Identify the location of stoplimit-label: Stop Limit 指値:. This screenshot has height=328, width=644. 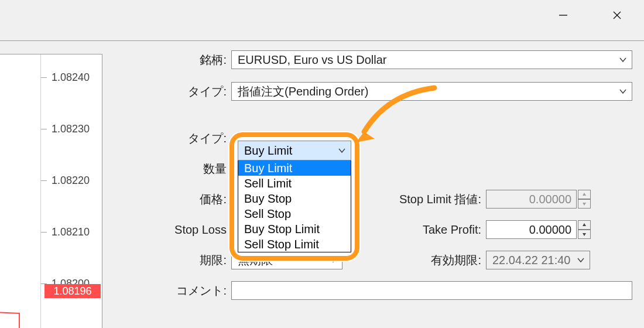
(436, 199).